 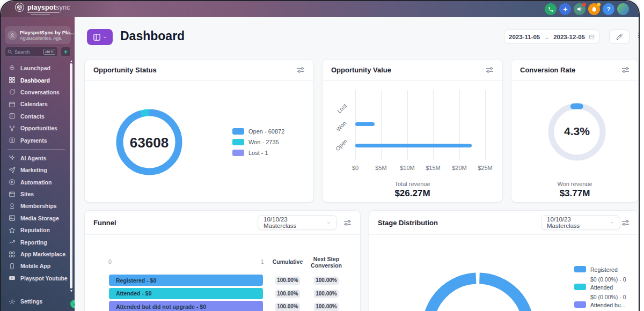 I want to click on card-title: Stage Distribution, so click(x=408, y=223).